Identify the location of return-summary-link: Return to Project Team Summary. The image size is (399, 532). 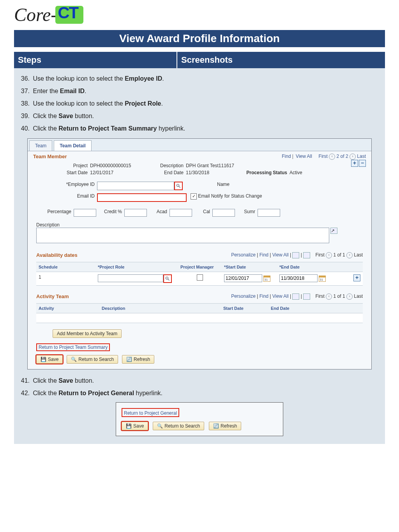
(73, 347).